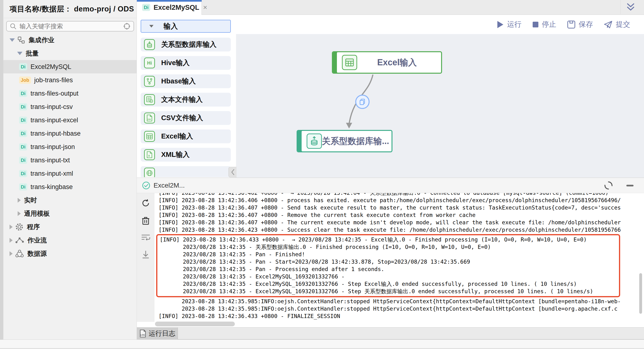  Describe the element at coordinates (71, 26) in the screenshot. I see `search-input` at that location.